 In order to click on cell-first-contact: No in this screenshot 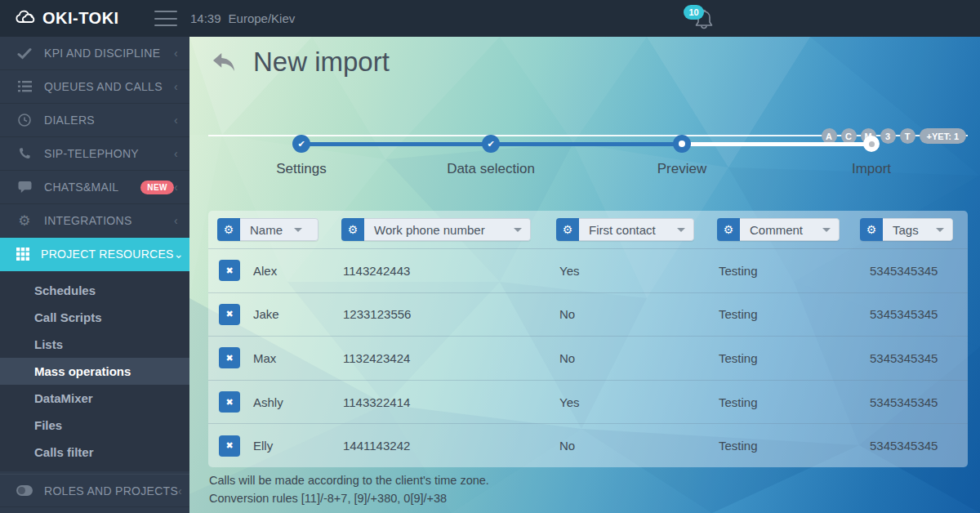, I will do `click(637, 446)`.